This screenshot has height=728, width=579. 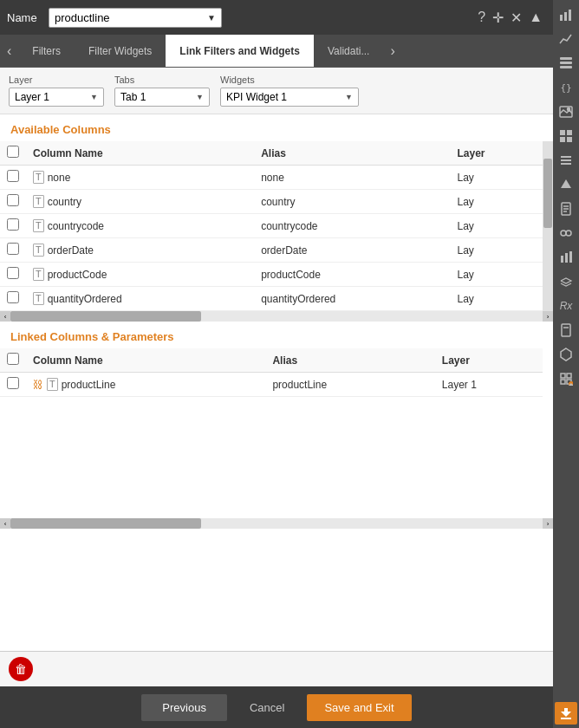 I want to click on widgets-arrow: ▼, so click(x=348, y=97).